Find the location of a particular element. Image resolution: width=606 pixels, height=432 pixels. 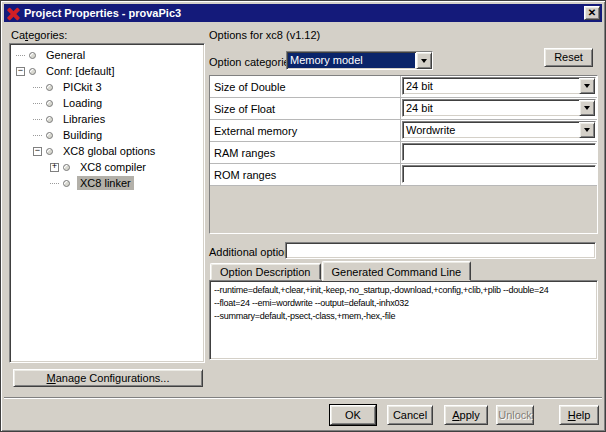

tree-item-label: PICkit 3 is located at coordinates (82, 87).